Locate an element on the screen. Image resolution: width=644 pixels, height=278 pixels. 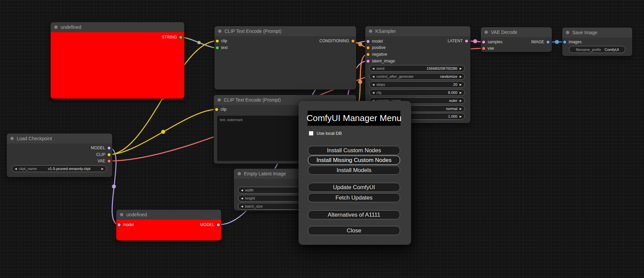
widget-filename-prefix: filename_prefix ComfyUI is located at coordinates (597, 50).